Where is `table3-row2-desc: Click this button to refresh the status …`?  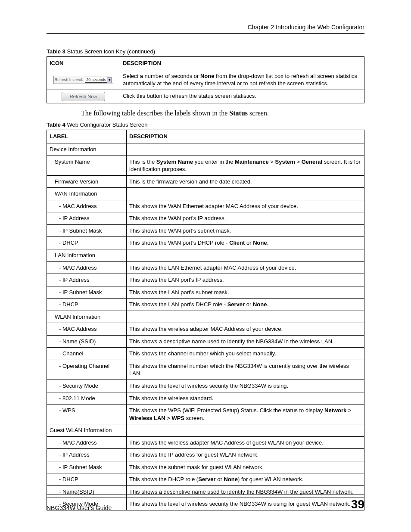 table3-row2-desc: Click this button to refresh the status … is located at coordinates (242, 96).